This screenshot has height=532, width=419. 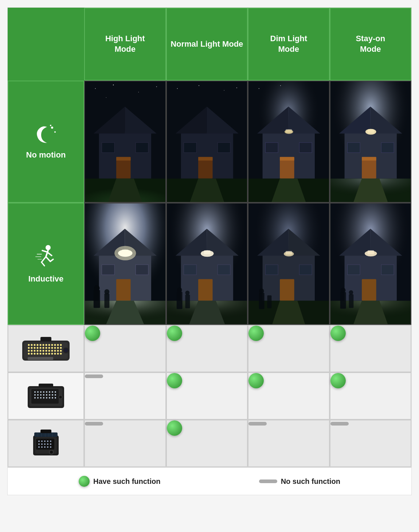 I want to click on green-dot-p1-normal, so click(x=175, y=333).